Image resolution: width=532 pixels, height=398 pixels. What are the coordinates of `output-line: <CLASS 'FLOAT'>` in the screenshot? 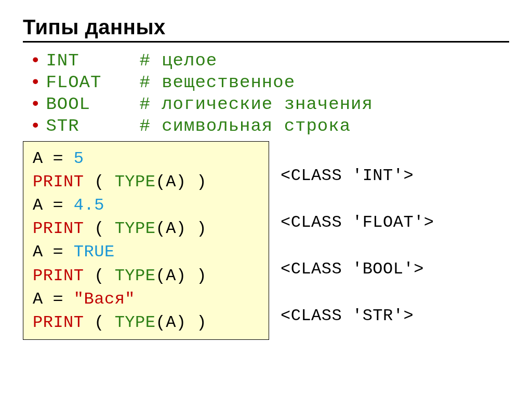 It's located at (357, 234).